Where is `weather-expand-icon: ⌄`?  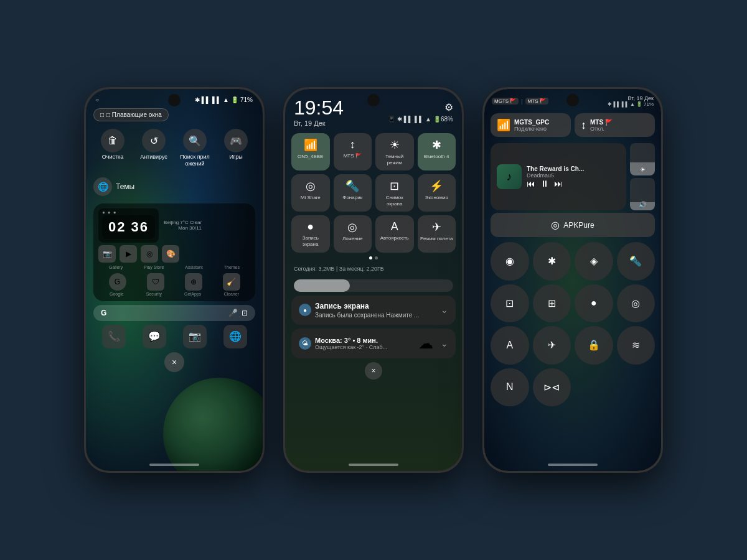 weather-expand-icon: ⌄ is located at coordinates (444, 343).